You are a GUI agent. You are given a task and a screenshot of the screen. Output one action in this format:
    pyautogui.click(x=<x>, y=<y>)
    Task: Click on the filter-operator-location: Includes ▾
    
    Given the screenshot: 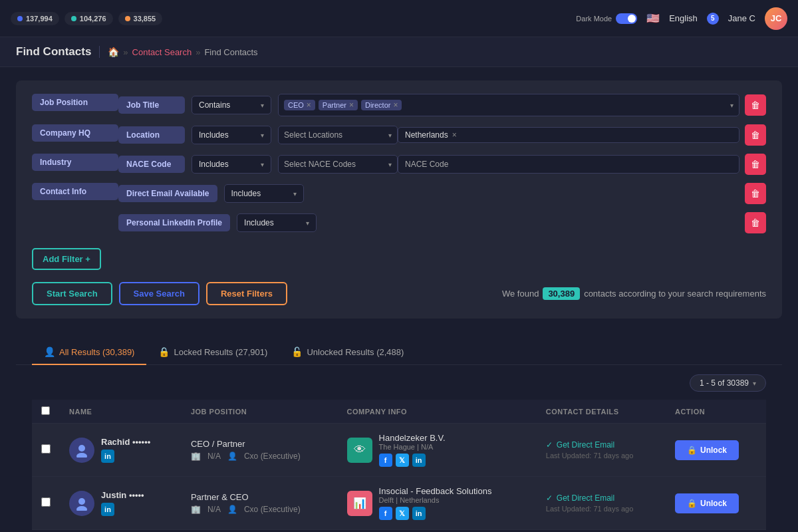 What is the action you would take?
    pyautogui.click(x=231, y=135)
    